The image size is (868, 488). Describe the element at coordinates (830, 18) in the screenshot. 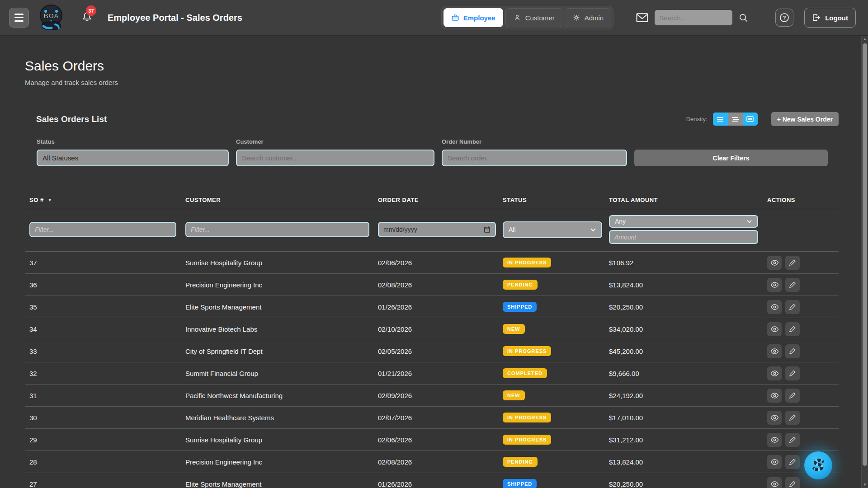

I see `logout-button: Logout` at that location.